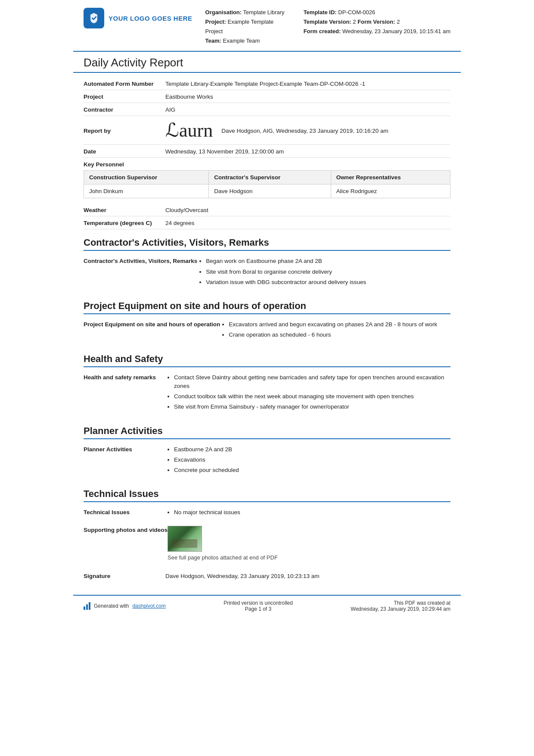  I want to click on personnel-header-1: Contractor's Supervisor, so click(270, 178).